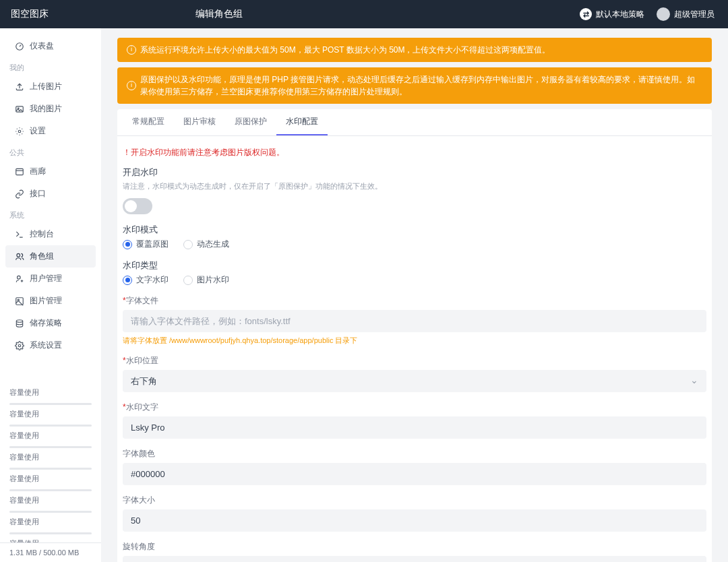 This screenshot has height=562, width=728. Describe the element at coordinates (46, 109) in the screenshot. I see `sidebar-item-label: 我的图片` at that location.